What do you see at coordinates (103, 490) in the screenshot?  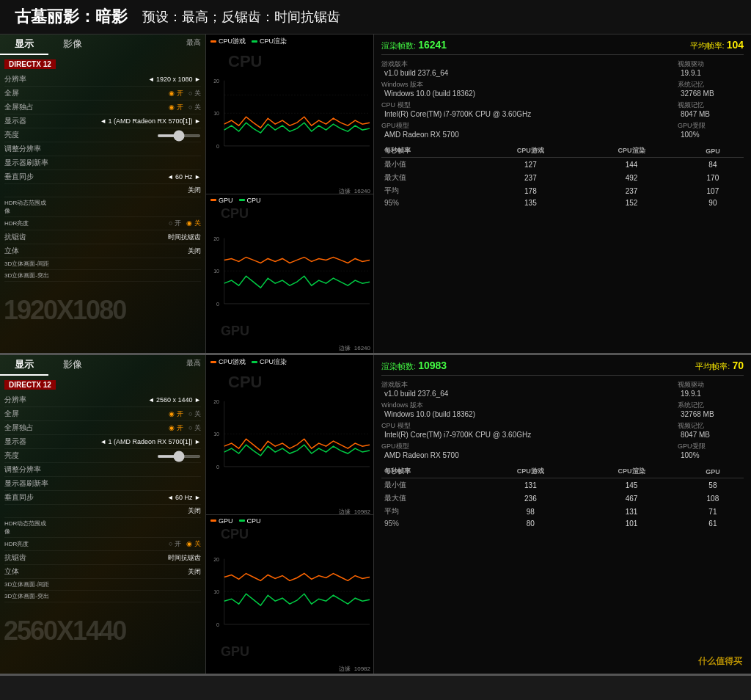 I see `settings-body-2: DIRECTX 12 分辨率 ◄ 2560 x 1440 ► 全屏 ◉ 开 ○ …` at bounding box center [103, 490].